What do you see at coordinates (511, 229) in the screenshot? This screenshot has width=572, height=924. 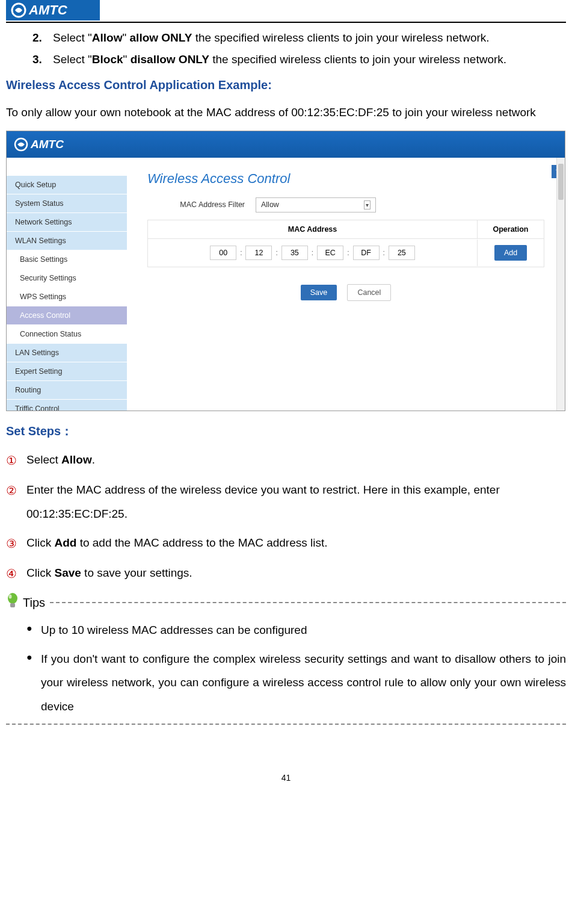 I see `th-operation: Operation` at bounding box center [511, 229].